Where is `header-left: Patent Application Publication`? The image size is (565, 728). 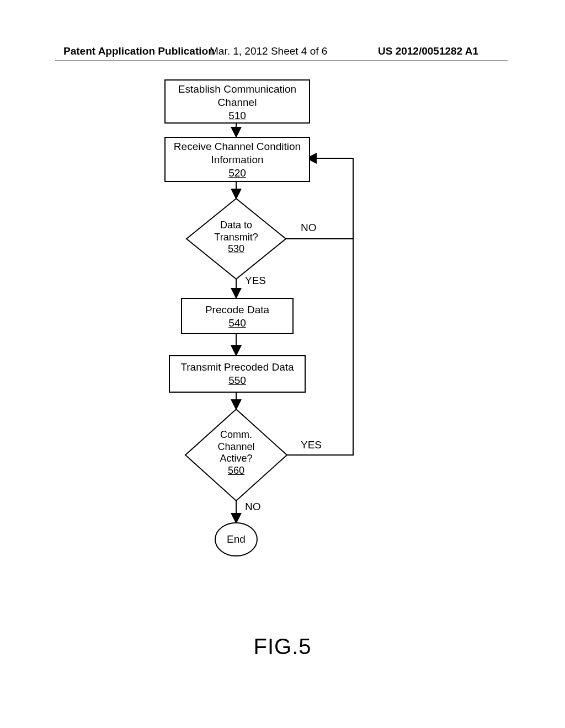
header-left: Patent Application Publication is located at coordinates (139, 51).